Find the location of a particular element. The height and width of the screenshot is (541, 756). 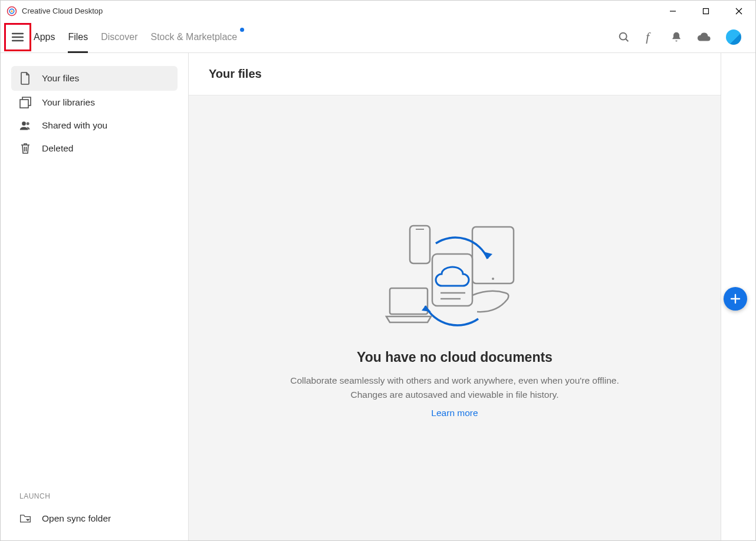

tab-files-label: Files is located at coordinates (78, 37).